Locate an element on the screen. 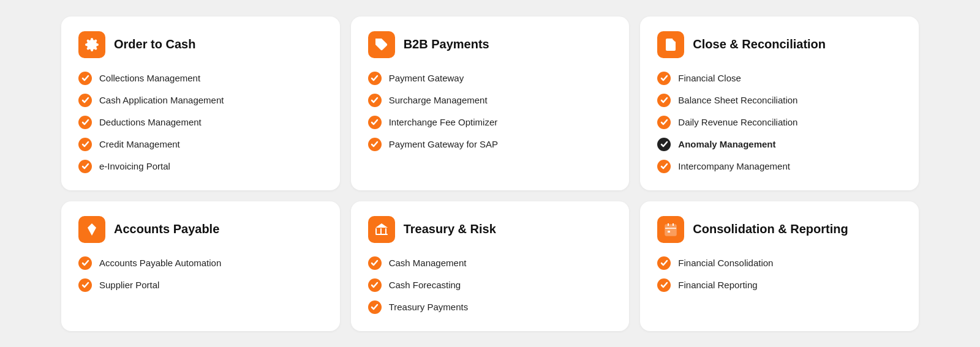 This screenshot has width=980, height=347. card-header-consolidation-reporting: Consolidation & Reporting is located at coordinates (779, 229).